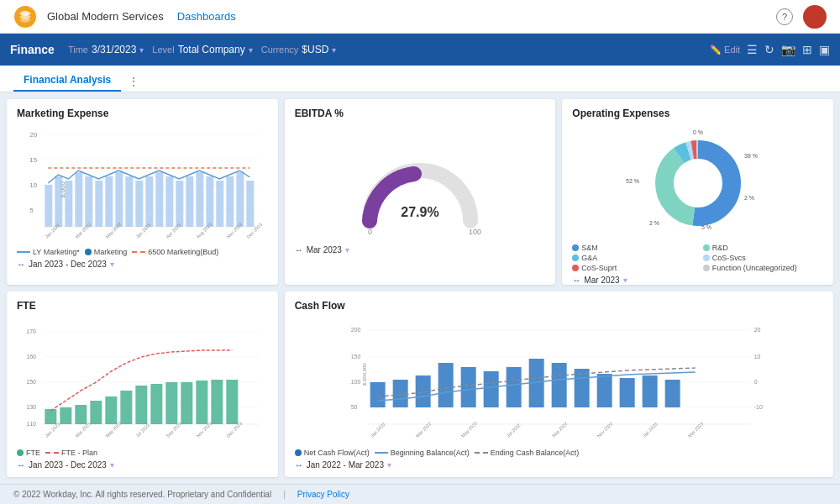 The width and height of the screenshot is (840, 504). Describe the element at coordinates (469, 430) in the screenshot. I see `svg-text: May 2022` at that location.